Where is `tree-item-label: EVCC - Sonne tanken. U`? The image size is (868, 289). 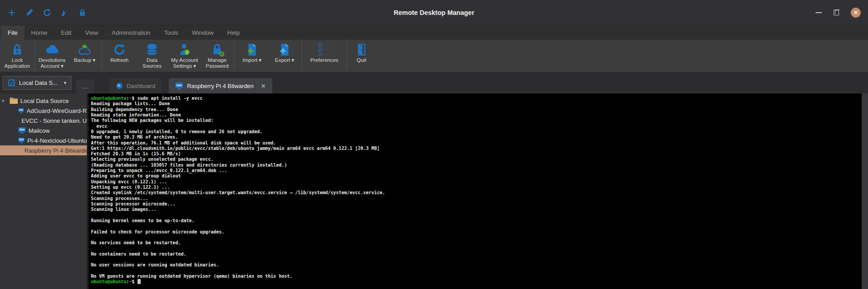 tree-item-label: EVCC - Sonne tanken. U is located at coordinates (54, 121).